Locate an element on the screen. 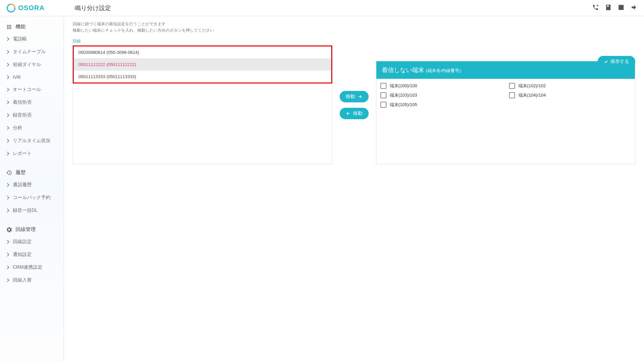 The height and width of the screenshot is (362, 644). app-header: OSORA 鳴り分け設定 is located at coordinates (322, 8).